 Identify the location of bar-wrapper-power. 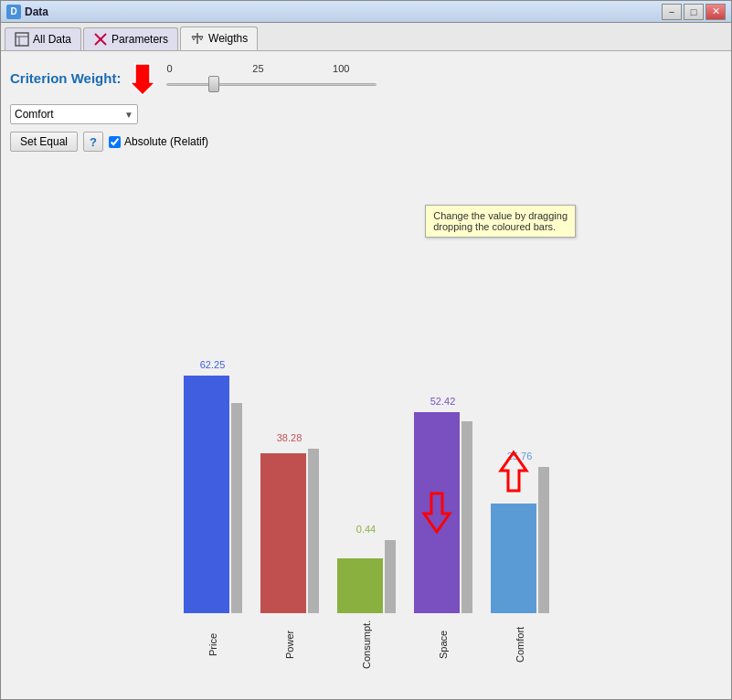
(290, 531).